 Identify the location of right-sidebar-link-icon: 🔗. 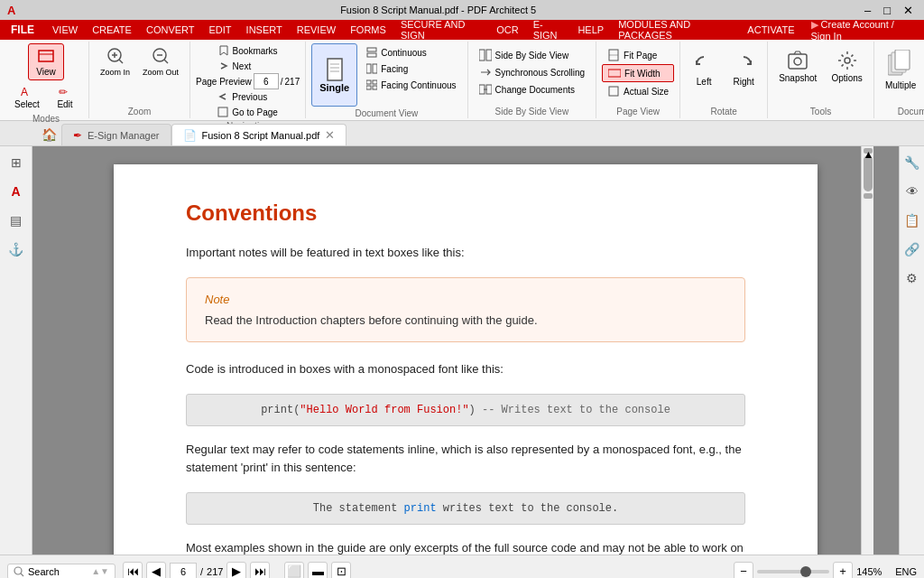
(912, 249).